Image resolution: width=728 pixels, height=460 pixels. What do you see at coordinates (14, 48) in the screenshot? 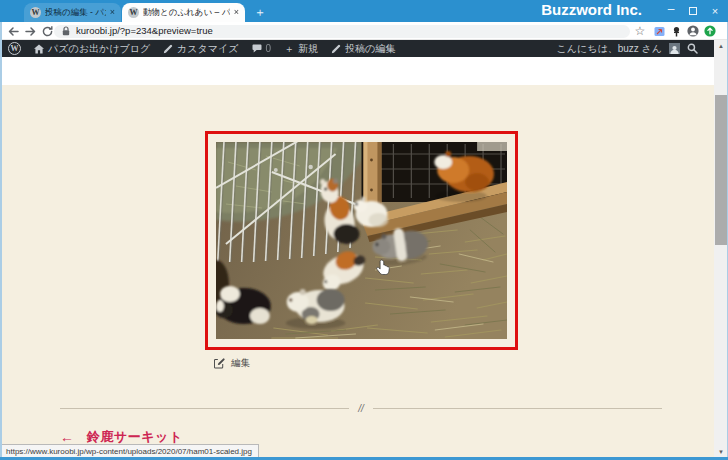
I see `wp-logo-menu: W` at bounding box center [14, 48].